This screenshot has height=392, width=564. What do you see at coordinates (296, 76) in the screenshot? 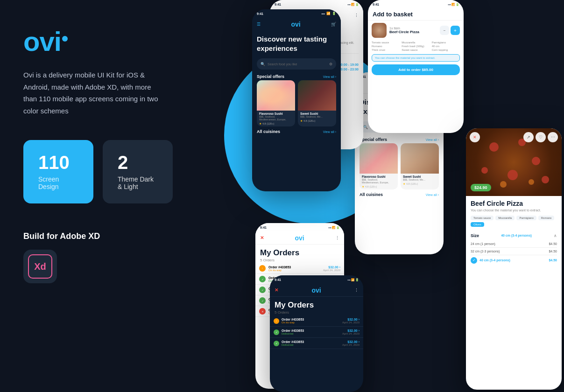
I see `special-offers-header-1: Special offers View all ›` at bounding box center [296, 76].